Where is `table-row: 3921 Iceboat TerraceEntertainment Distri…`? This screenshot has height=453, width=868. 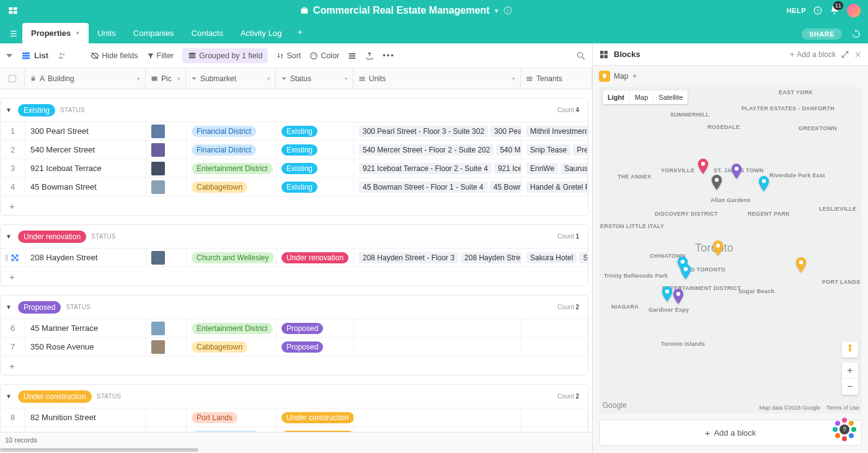 table-row: 3921 Iceboat TerraceEntertainment Distri… is located at coordinates (294, 169).